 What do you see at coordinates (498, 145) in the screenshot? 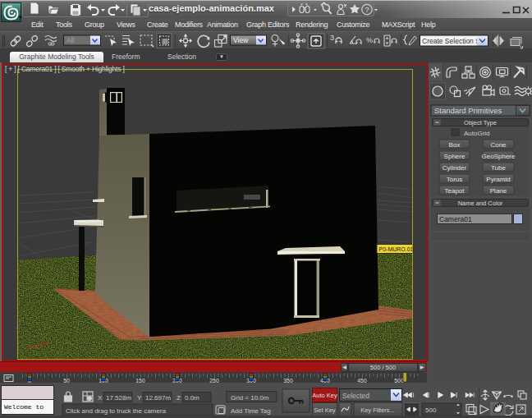
I see `svg-text: Cone` at bounding box center [498, 145].